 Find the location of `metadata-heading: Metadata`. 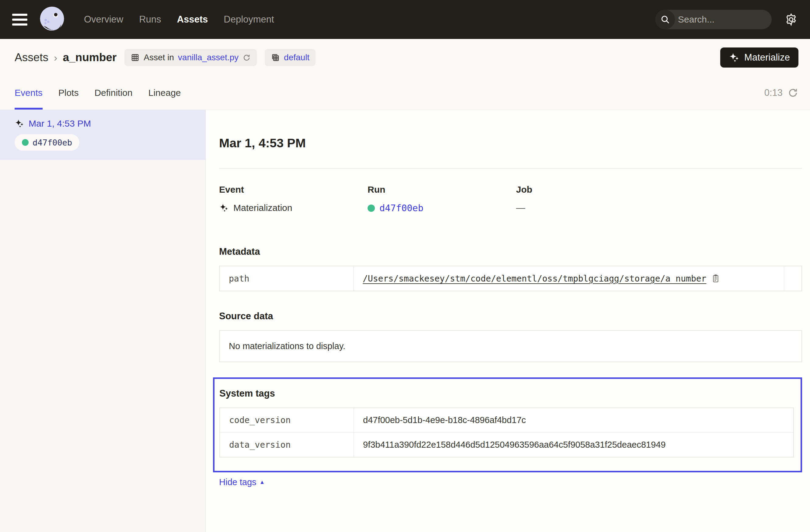

metadata-heading: Metadata is located at coordinates (511, 252).